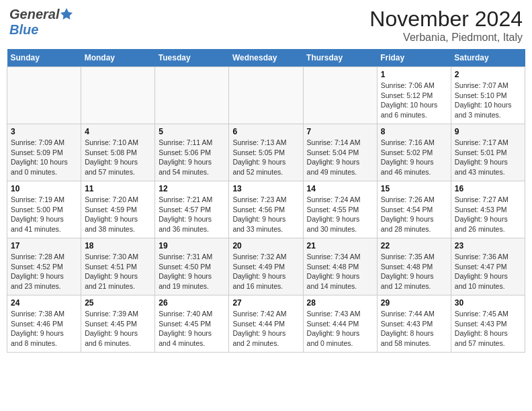 The height and width of the screenshot is (411, 532). Describe the element at coordinates (192, 324) in the screenshot. I see `calendar-cell: 26Sunrise: 7:40 AM Sunset: 4:45 PM Dayli…` at that location.